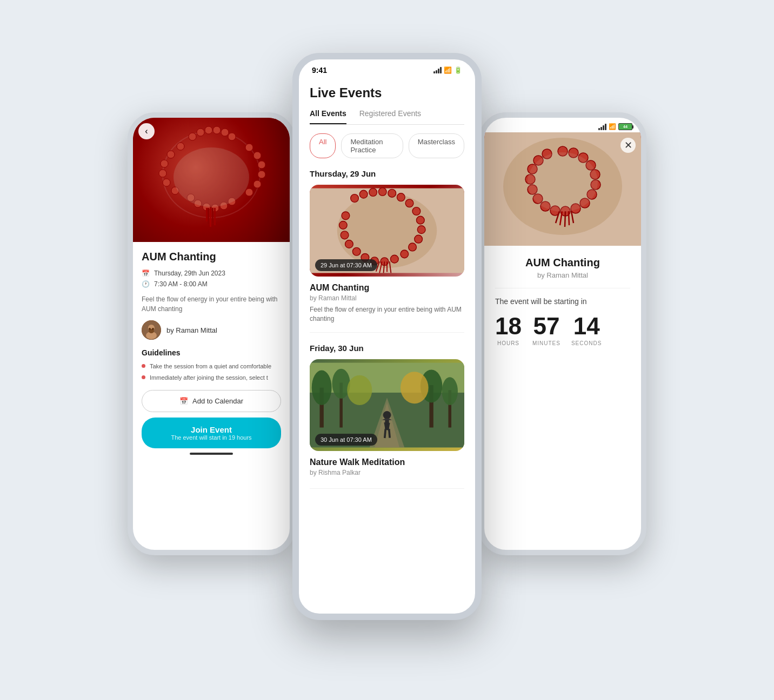 The width and height of the screenshot is (774, 700). What do you see at coordinates (615, 126) in the screenshot?
I see `right-status-icons: 📶 44` at bounding box center [615, 126].